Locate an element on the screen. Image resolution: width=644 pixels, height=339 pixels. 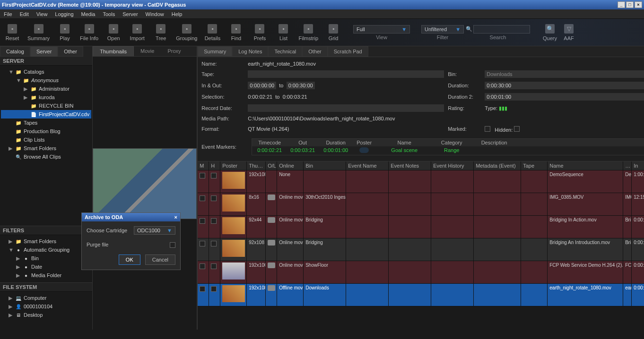
list-button: ▪List is located at coordinates (283, 33).